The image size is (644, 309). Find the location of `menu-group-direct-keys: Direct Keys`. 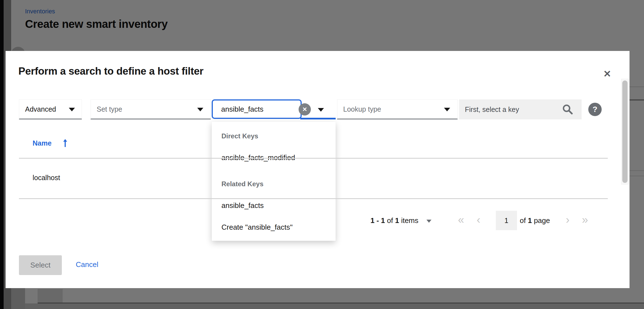

menu-group-direct-keys: Direct Keys is located at coordinates (240, 136).